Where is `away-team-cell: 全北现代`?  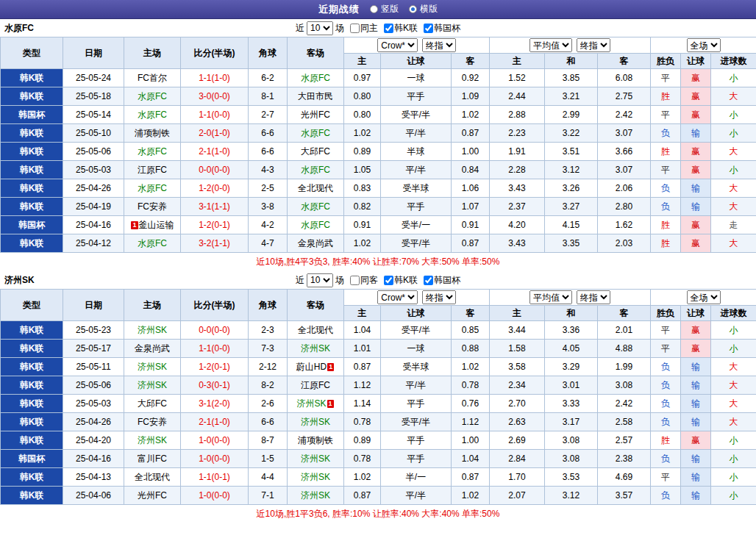 away-team-cell: 全北现代 is located at coordinates (316, 331).